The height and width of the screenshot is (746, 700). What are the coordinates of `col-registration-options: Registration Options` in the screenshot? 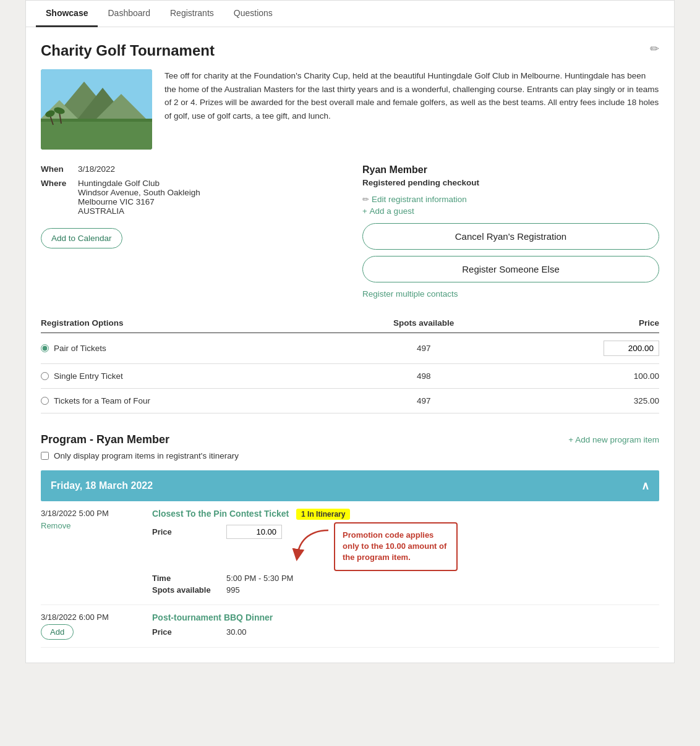 It's located at (190, 323).